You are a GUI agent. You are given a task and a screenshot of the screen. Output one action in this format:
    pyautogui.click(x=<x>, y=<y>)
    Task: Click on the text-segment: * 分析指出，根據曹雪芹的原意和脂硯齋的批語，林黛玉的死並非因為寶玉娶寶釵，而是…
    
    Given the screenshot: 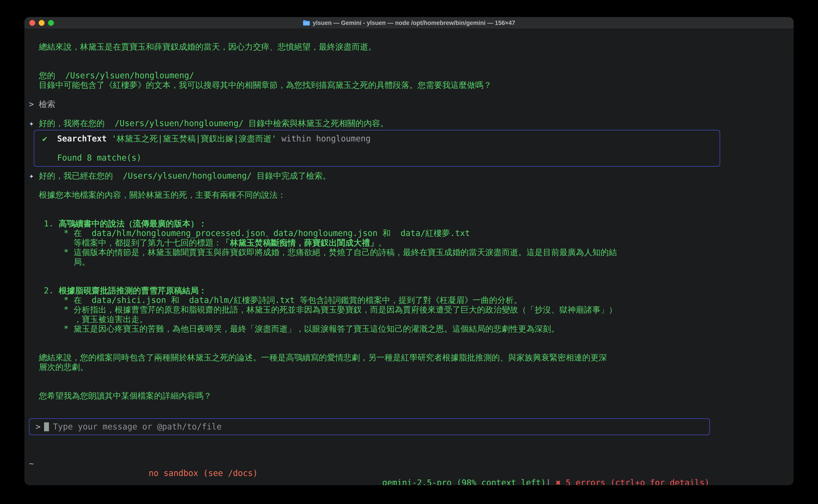 What is the action you would take?
    pyautogui.click(x=340, y=310)
    